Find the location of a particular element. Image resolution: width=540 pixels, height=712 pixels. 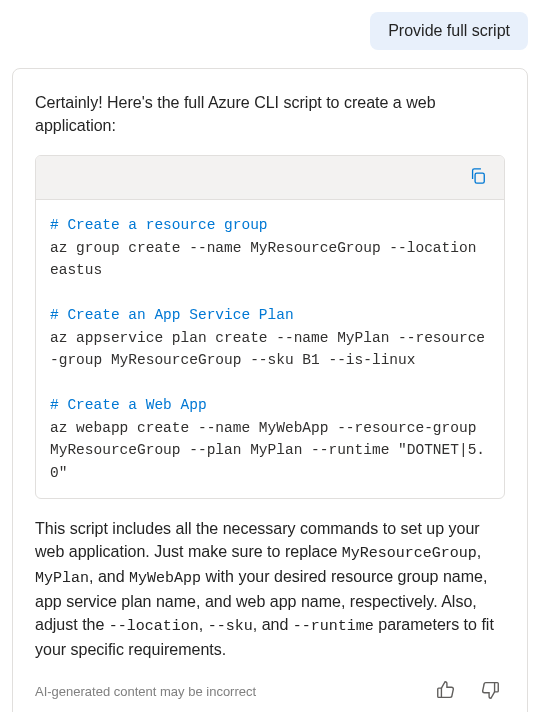

code-line: az webapp create --name MyWebApp --resou… is located at coordinates (270, 450).